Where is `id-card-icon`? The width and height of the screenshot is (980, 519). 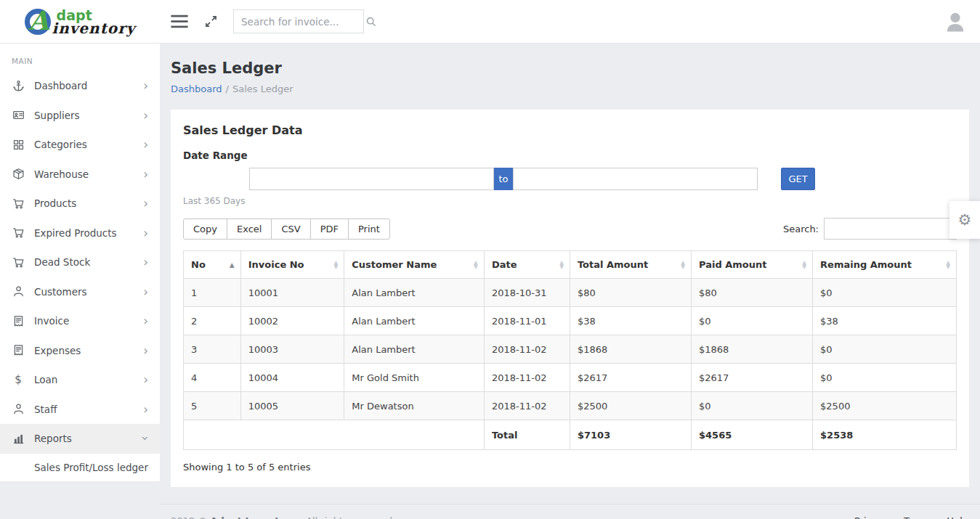
id-card-icon is located at coordinates (18, 115).